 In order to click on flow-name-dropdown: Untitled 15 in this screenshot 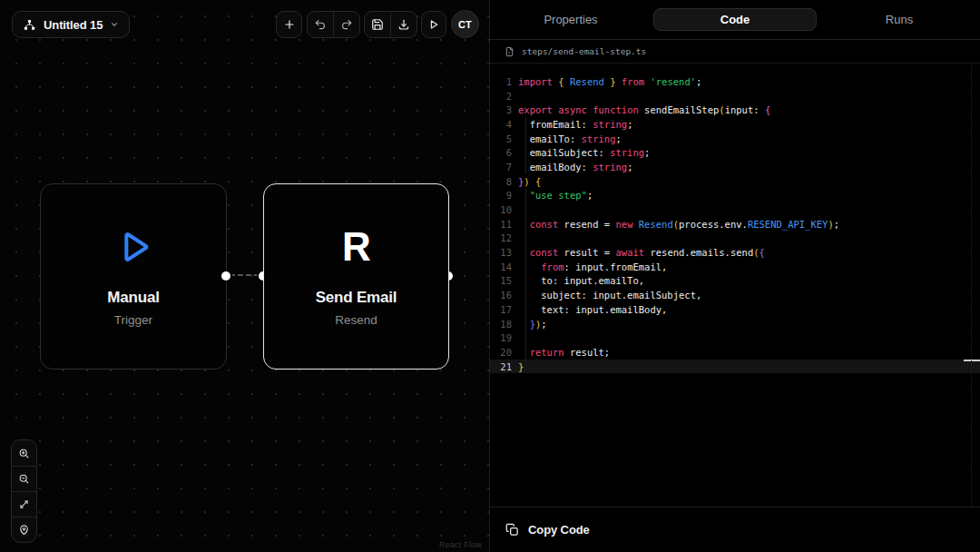, I will do `click(71, 25)`.